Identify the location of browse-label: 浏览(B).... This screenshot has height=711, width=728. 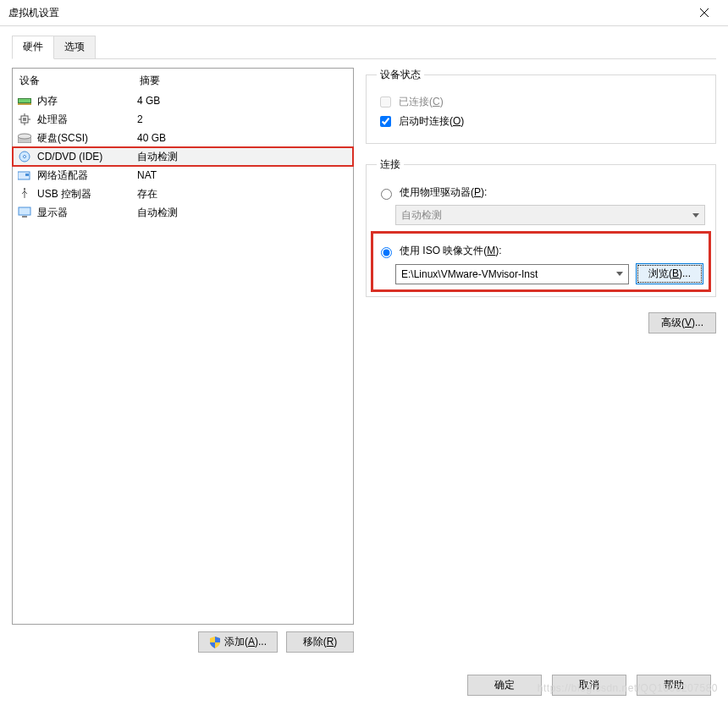
(670, 273).